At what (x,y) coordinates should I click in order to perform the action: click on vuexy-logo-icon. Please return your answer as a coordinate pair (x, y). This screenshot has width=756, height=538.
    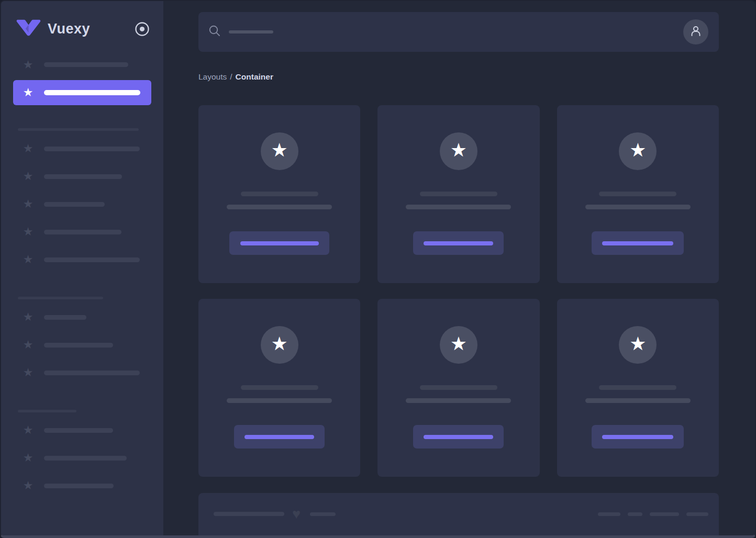
    Looking at the image, I should click on (28, 29).